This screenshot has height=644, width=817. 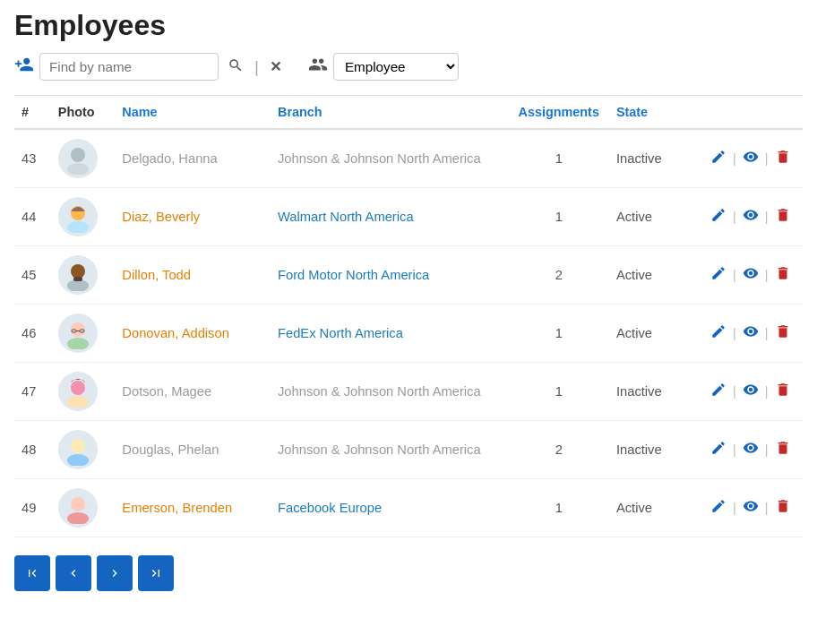 I want to click on row-branch: Johnson & Johnson North America, so click(x=390, y=450).